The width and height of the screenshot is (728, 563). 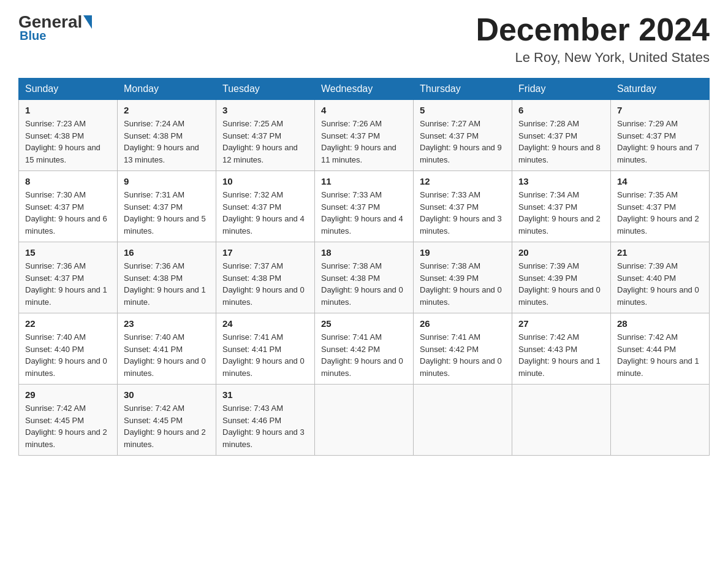 I want to click on table-row: 27 Sunrise: 7:42 AMSunset: 4:43 PMDaylig…, so click(x=561, y=349).